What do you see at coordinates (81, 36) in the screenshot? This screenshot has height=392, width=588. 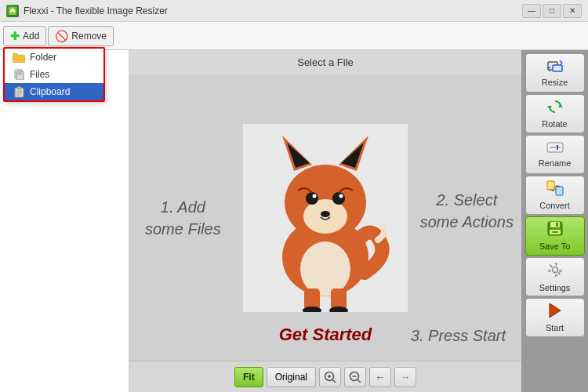 I see `remove-button: 🚫 Remove` at bounding box center [81, 36].